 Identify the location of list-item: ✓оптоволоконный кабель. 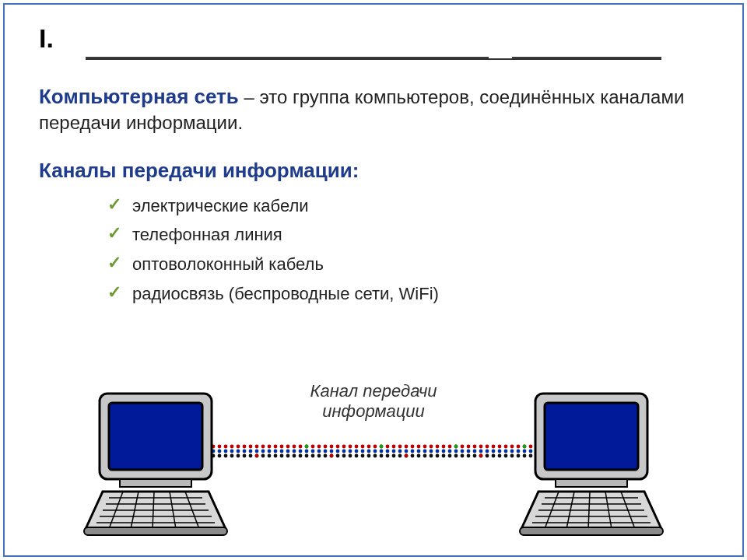
(420, 264).